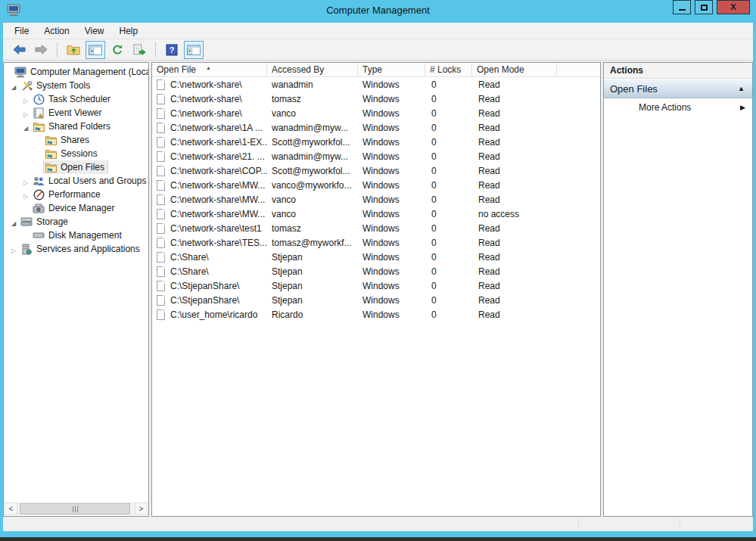 This screenshot has height=541, width=756. Describe the element at coordinates (678, 107) in the screenshot. I see `more-actions-item: More Actions ▶` at that location.